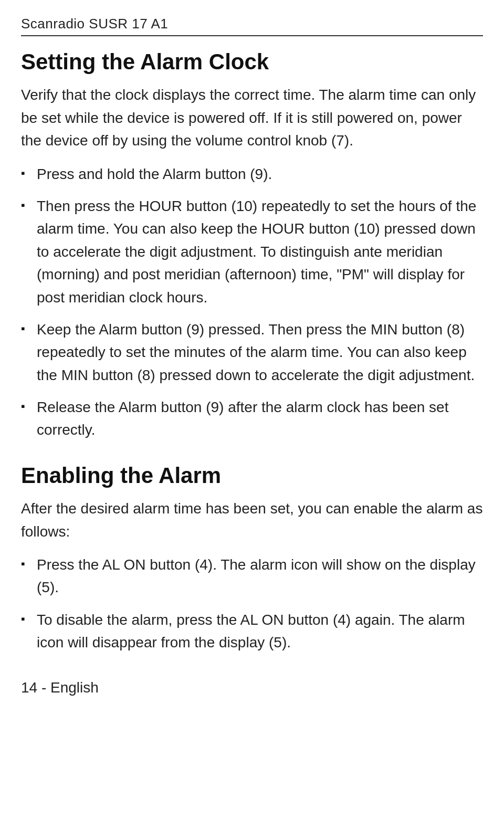 The height and width of the screenshot is (840, 504). I want to click on enabling-intro-text: After the desired alarm time has been se…, so click(252, 520).